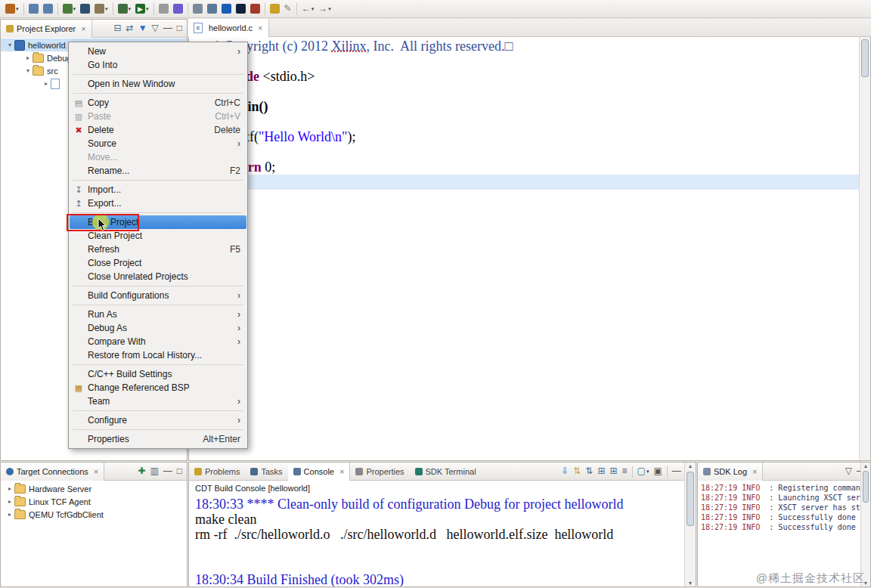  Describe the element at coordinates (130, 29) in the screenshot. I see `link-with-editor-icon: ⇄` at that location.